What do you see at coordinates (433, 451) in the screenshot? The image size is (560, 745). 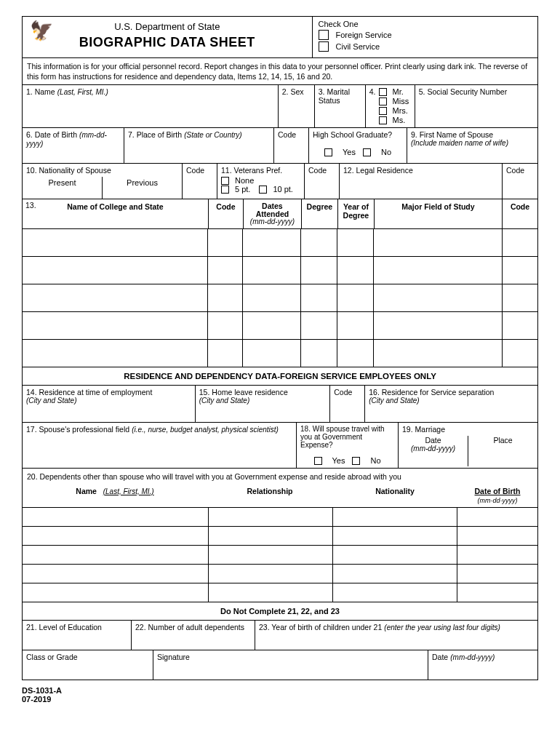 I see `field-marriage-date: Date (mm-dd-yyyy)` at bounding box center [433, 451].